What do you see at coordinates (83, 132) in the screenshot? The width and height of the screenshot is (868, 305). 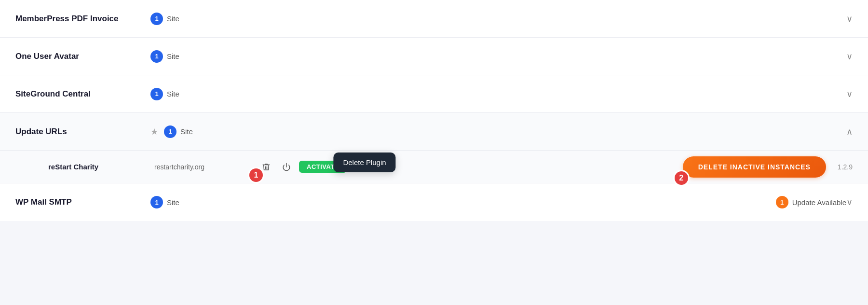 I see `plugin-name-update-urls: Update URLs` at bounding box center [83, 132].